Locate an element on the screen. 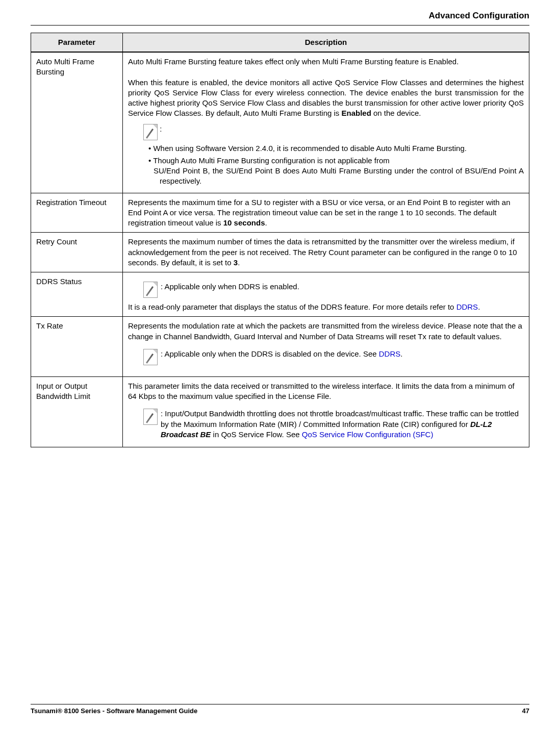 This screenshot has height=731, width=560. text-bold: Enabled is located at coordinates (356, 113).